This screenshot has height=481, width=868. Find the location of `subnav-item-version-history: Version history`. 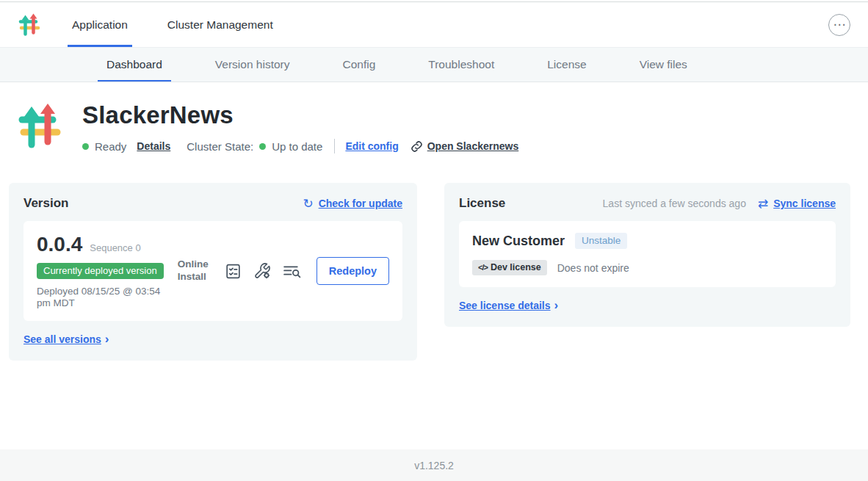

subnav-item-version-history: Version history is located at coordinates (253, 65).